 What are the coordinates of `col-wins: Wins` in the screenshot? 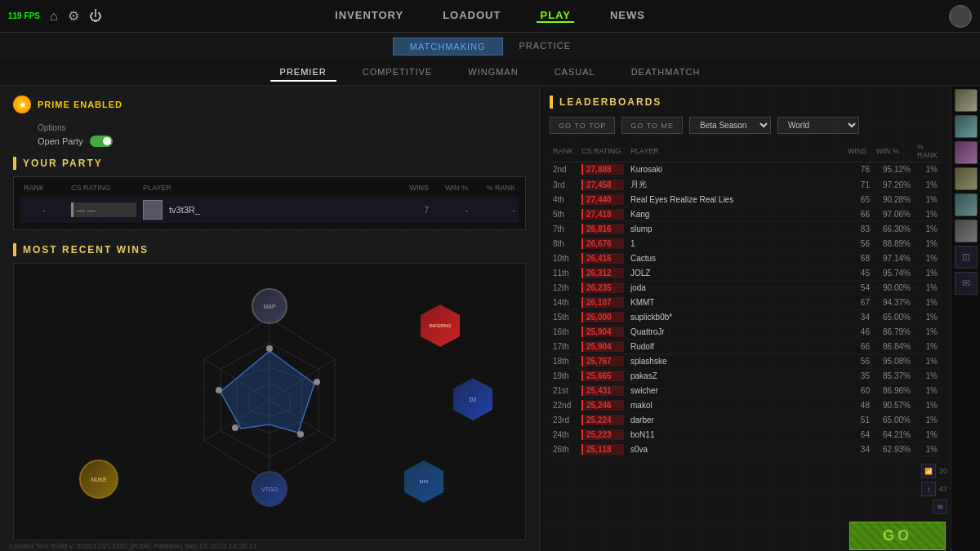 It's located at (412, 188).